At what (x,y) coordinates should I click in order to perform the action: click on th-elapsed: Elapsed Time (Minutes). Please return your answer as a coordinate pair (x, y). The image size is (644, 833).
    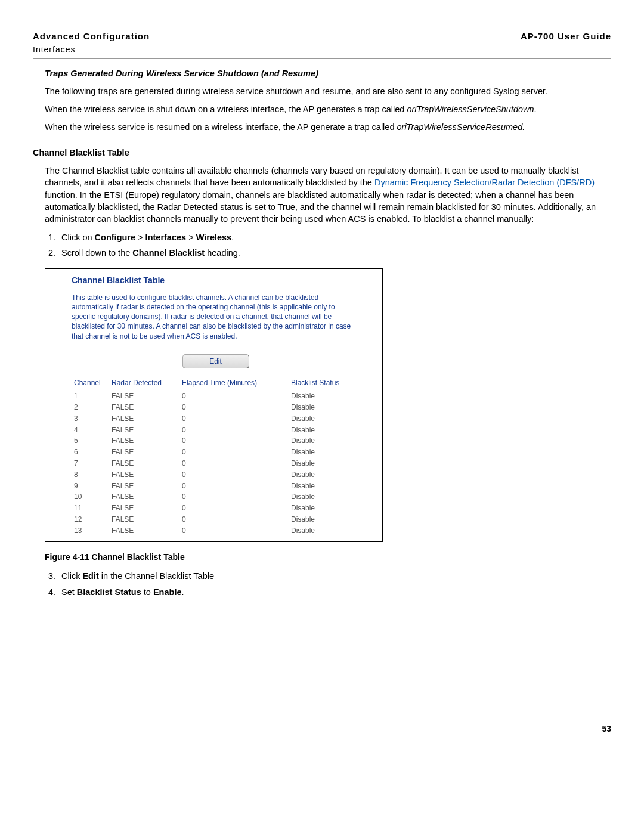
    Looking at the image, I should click on (234, 384).